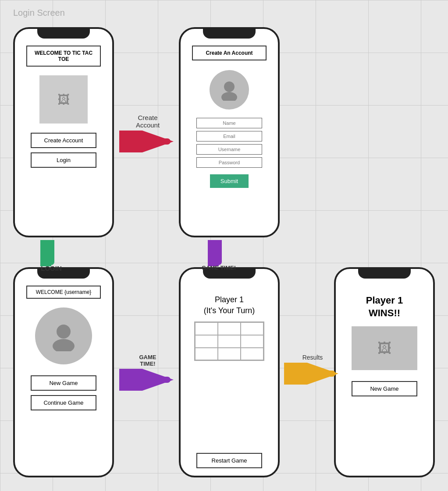  Describe the element at coordinates (148, 141) in the screenshot. I see `right-arrow-red-icon` at that location.